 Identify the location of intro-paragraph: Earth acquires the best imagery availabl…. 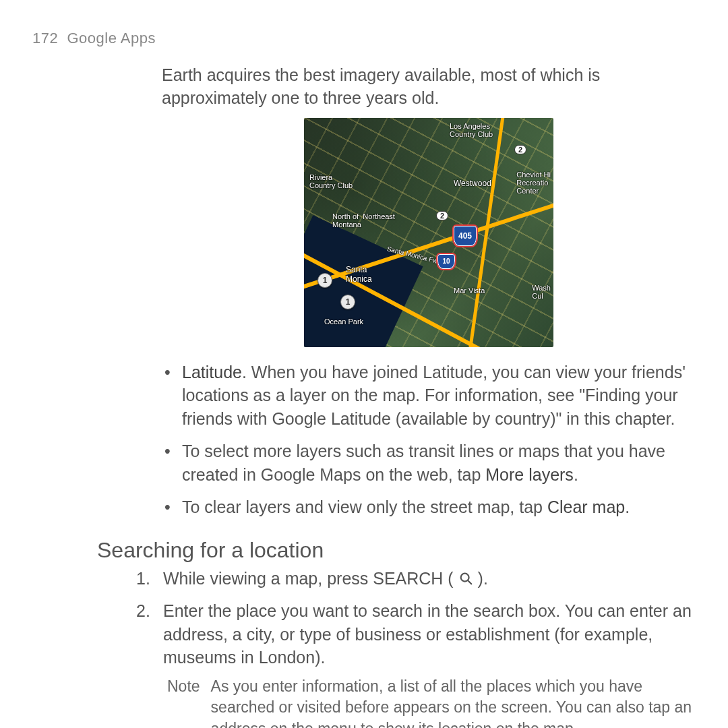
(429, 87).